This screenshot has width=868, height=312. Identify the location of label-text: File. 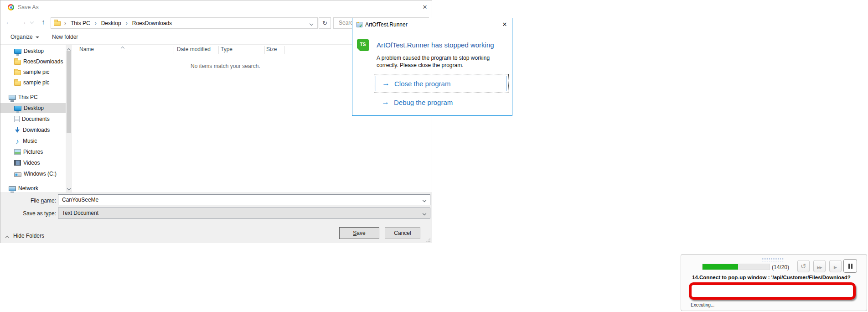
(36, 201).